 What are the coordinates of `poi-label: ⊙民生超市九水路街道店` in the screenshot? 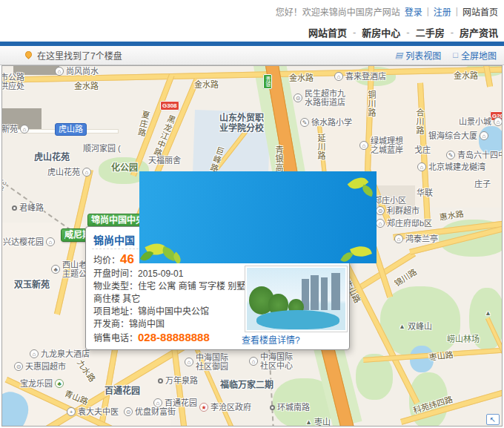 It's located at (319, 98).